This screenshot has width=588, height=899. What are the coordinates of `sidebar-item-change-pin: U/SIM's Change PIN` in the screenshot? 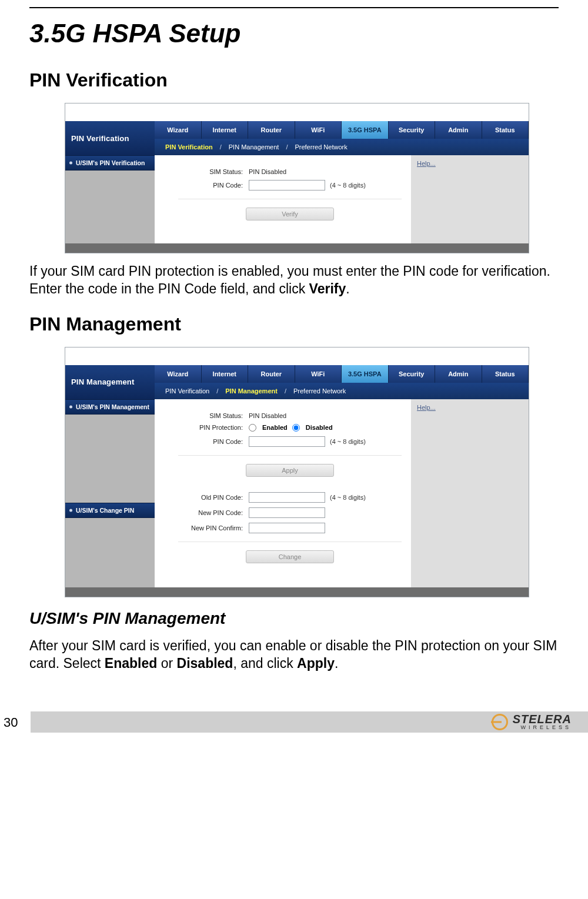 It's located at (110, 510).